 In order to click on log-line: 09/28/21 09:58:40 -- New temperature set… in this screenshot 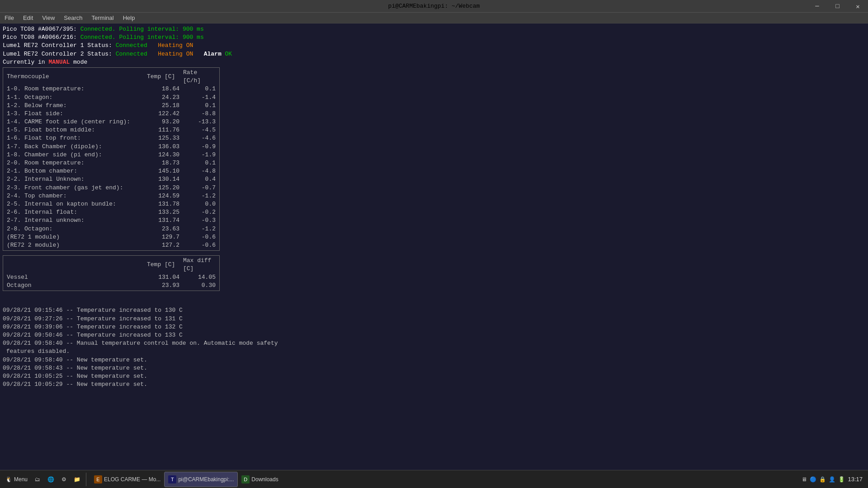, I will do `click(434, 360)`.